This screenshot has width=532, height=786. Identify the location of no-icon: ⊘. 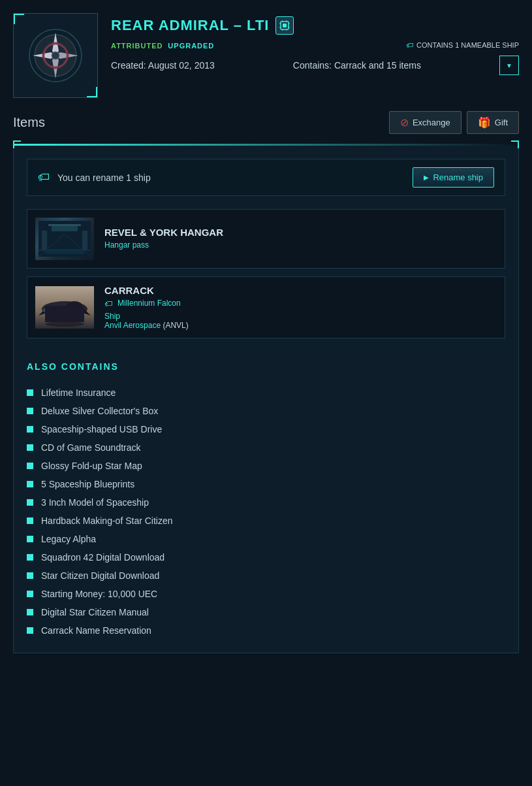
(405, 123).